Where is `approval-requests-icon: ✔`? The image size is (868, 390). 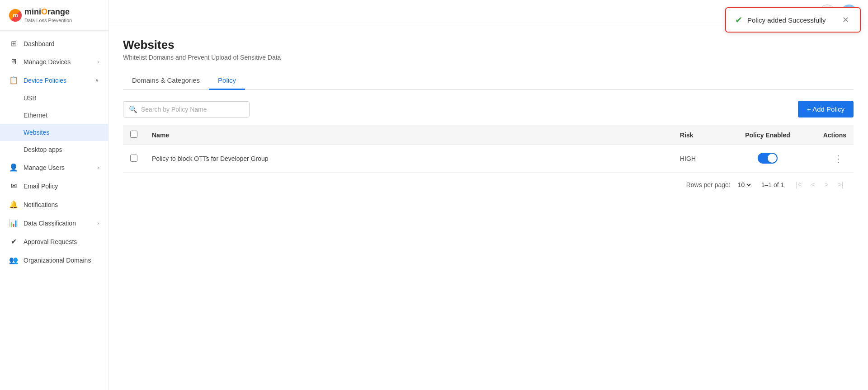 approval-requests-icon: ✔ is located at coordinates (14, 241).